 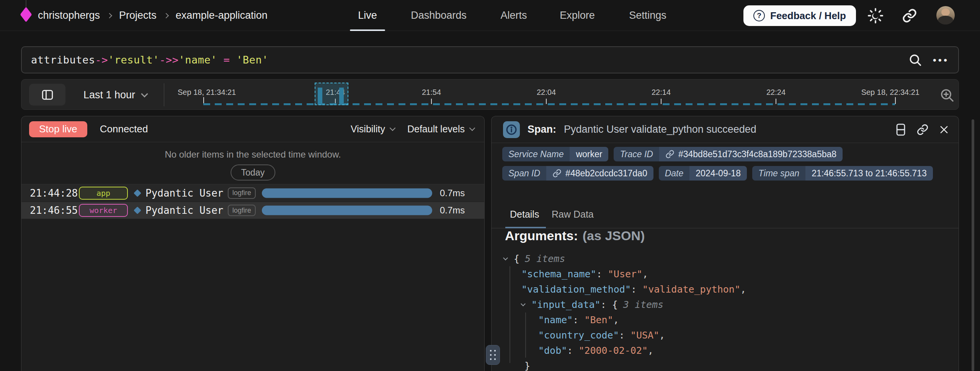 What do you see at coordinates (54, 193) in the screenshot?
I see `log-row-time: 21:44:28` at bounding box center [54, 193].